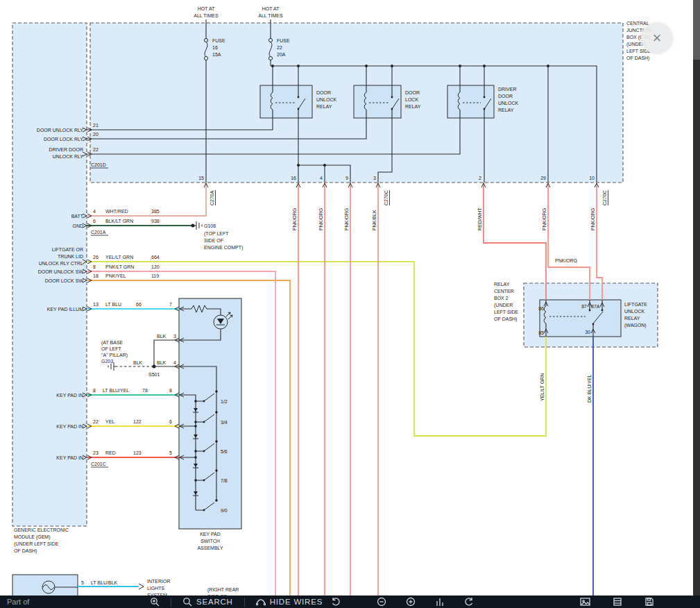 Image resolution: width=700 pixels, height=608 pixels. Describe the element at coordinates (286, 101) in the screenshot. I see `door-unlock-relay-box` at that location.